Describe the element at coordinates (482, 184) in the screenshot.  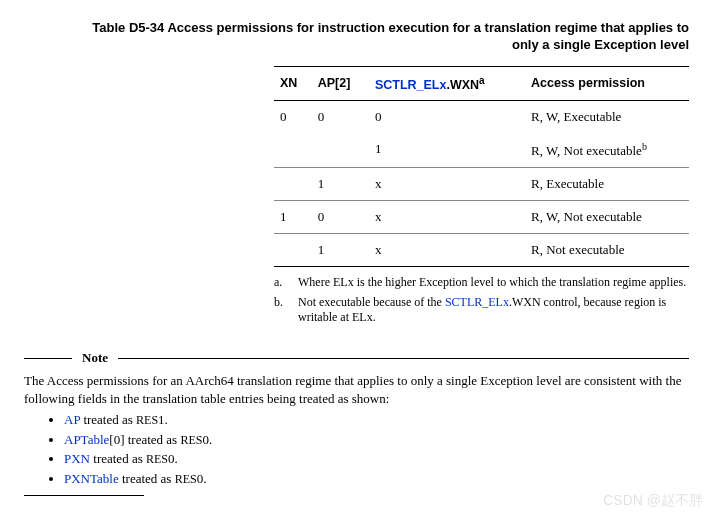
I see `table-row: 1xR, Executable` at that location.